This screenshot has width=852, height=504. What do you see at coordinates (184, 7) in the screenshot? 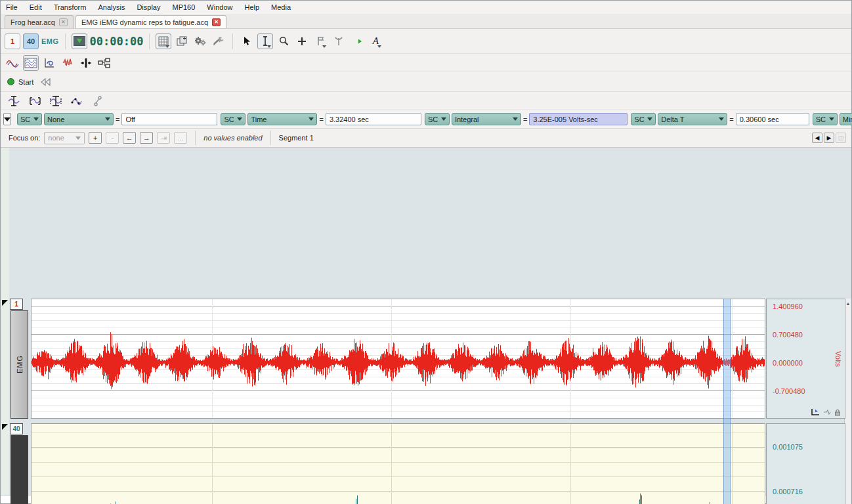
I see `menu-mp160: MP160` at bounding box center [184, 7].